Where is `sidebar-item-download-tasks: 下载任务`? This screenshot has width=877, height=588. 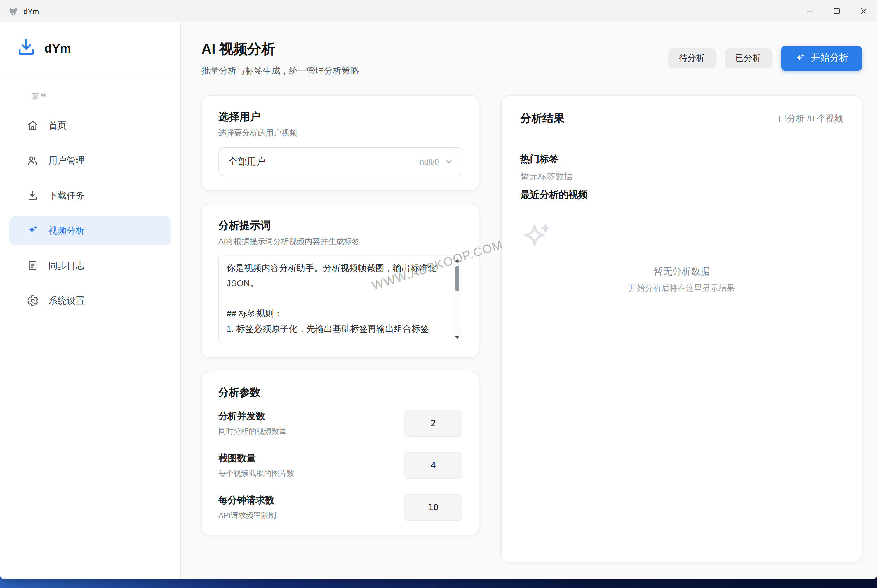
sidebar-item-download-tasks: 下载任务 is located at coordinates (90, 196).